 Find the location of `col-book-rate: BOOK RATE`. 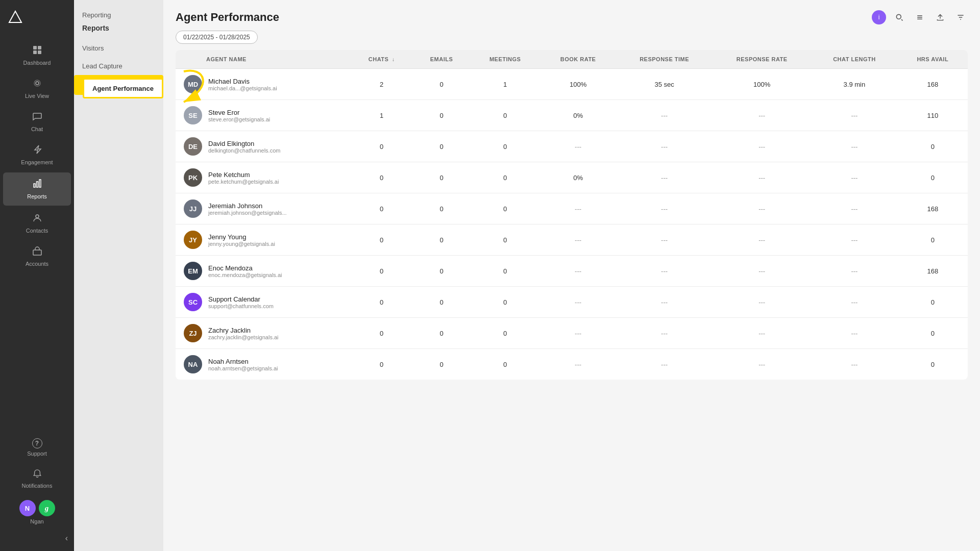

col-book-rate: BOOK RATE is located at coordinates (578, 59).